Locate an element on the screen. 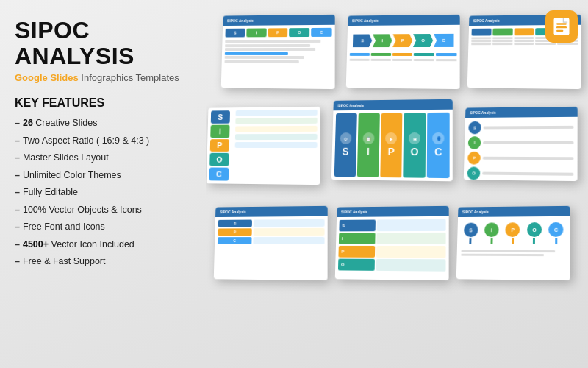 This screenshot has width=588, height=368. feature-text-6: 100% Vector Objects & Icons is located at coordinates (82, 210).